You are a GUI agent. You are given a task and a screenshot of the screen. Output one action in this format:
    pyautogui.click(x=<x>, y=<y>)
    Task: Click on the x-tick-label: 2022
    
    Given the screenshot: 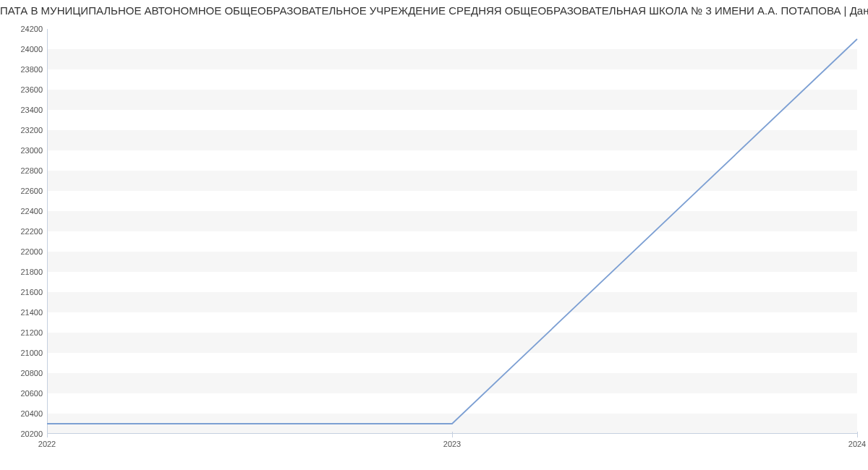 What is the action you would take?
    pyautogui.click(x=47, y=441)
    